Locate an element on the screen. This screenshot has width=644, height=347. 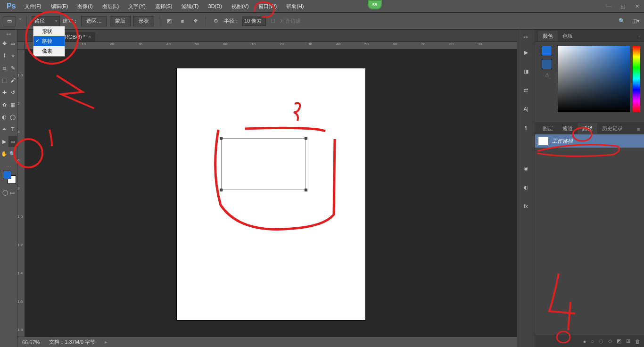
menu-layer: 图层(L) is located at coordinates (110, 7).